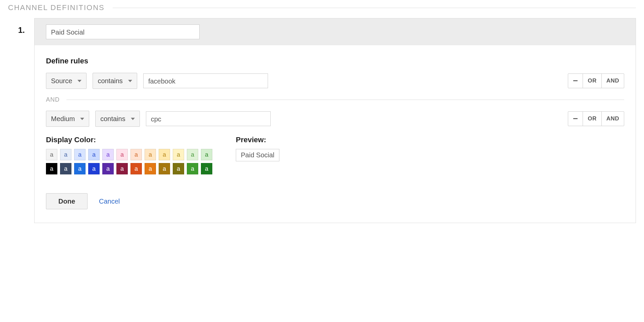 The width and height of the screenshot is (644, 322). I want to click on section-divider, so click(374, 8).